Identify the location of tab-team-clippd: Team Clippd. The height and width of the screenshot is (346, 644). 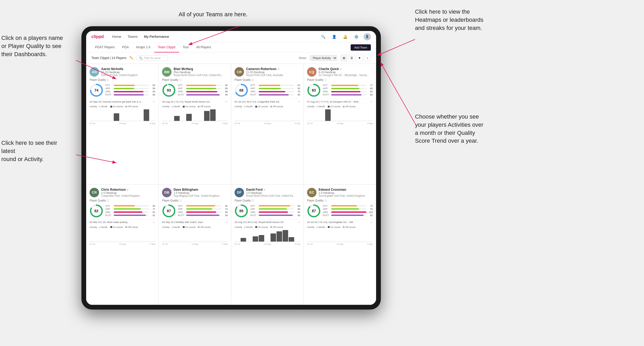
(167, 47).